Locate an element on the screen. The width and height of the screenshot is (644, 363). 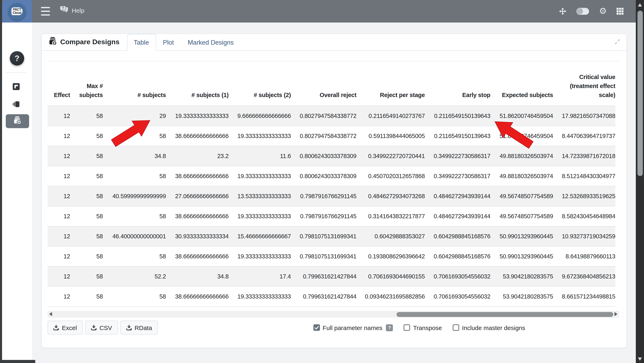
horizontal-scroll-thumb is located at coordinates (505, 314).